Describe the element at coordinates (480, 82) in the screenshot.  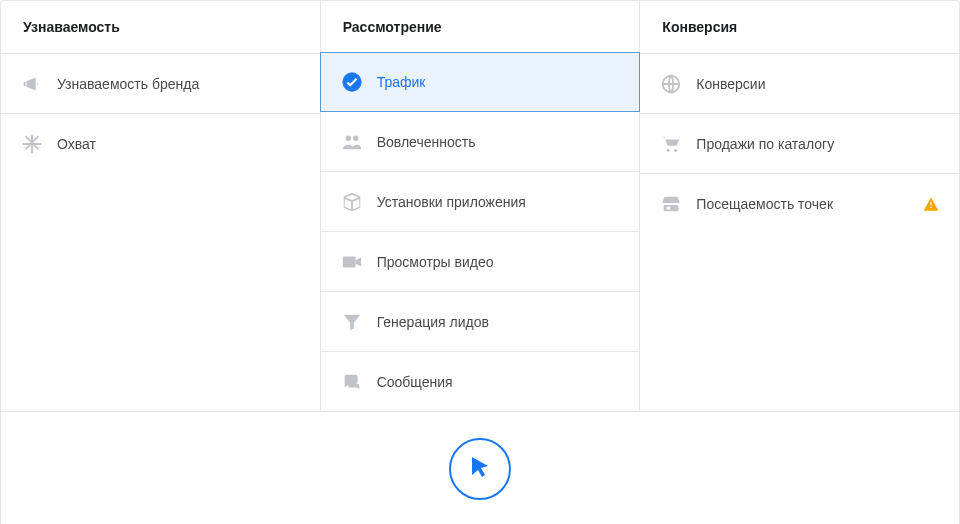
I see `objective-traffic: Трафик` at that location.